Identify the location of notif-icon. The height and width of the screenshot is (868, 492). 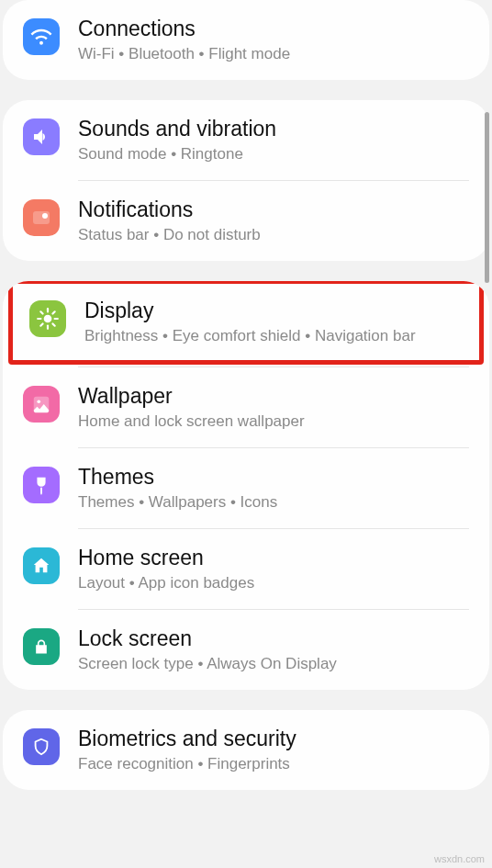
(41, 218).